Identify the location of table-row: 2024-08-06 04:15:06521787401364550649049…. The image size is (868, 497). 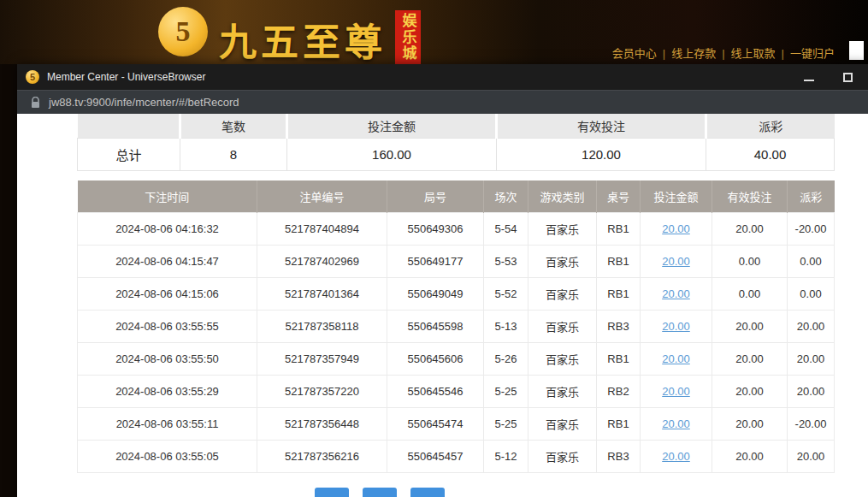
(457, 293).